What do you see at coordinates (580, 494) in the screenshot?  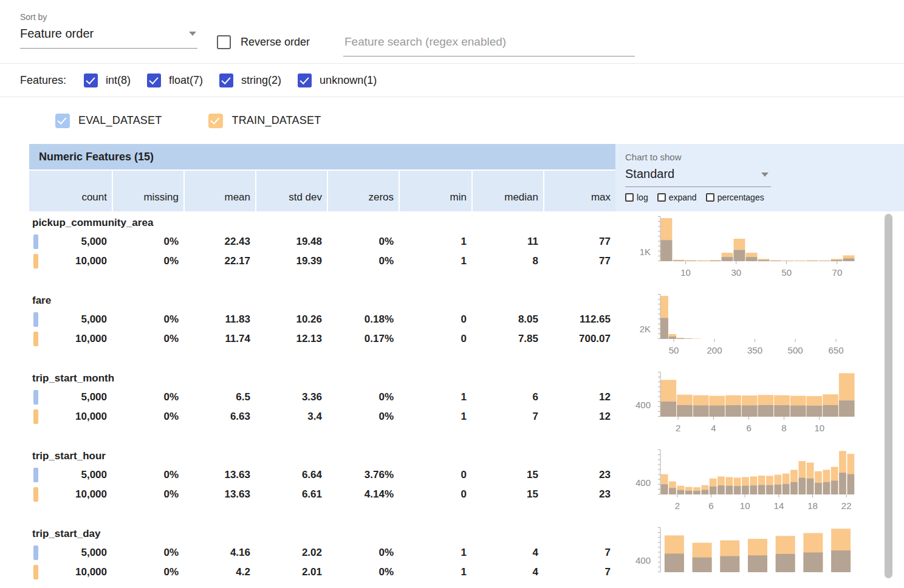 I see `stat-max: 23` at bounding box center [580, 494].